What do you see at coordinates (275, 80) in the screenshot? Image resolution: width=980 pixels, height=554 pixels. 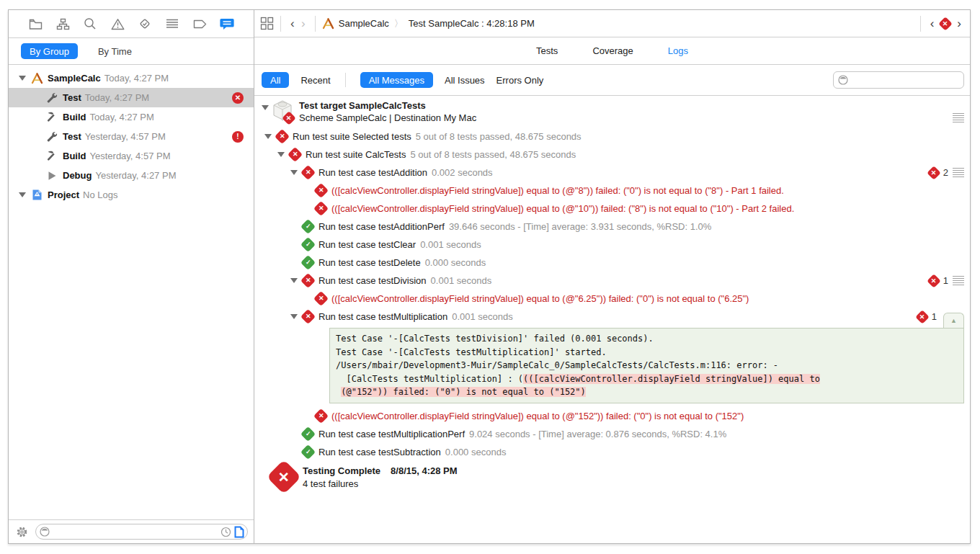 I see `scope-all-button: All` at bounding box center [275, 80].